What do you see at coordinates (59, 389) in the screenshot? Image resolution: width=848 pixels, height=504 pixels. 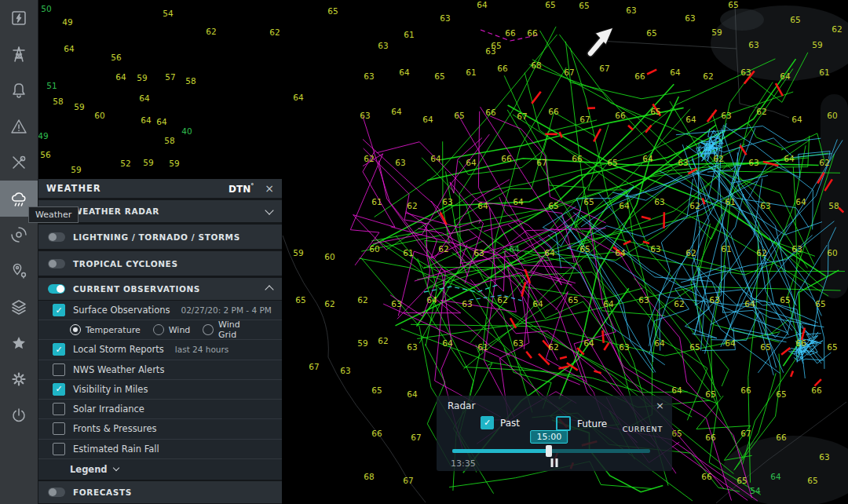 I see `visibility-checkbox: ✓` at bounding box center [59, 389].